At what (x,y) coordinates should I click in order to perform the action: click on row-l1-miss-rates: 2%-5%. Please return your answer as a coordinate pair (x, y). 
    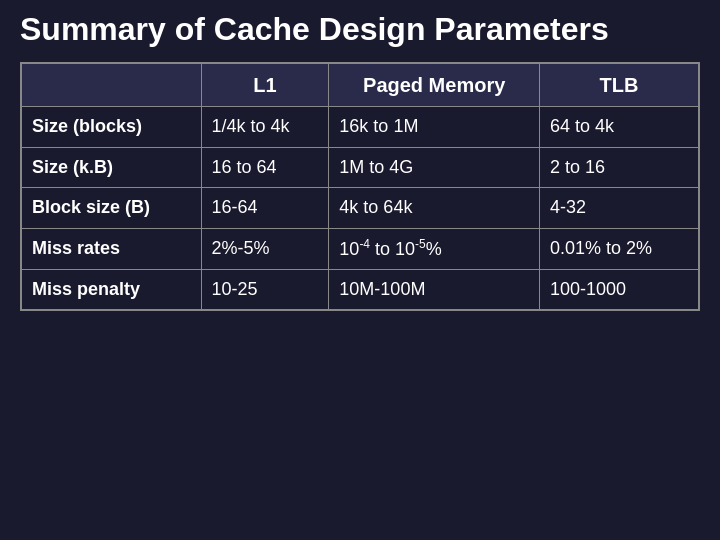
    Looking at the image, I should click on (265, 248).